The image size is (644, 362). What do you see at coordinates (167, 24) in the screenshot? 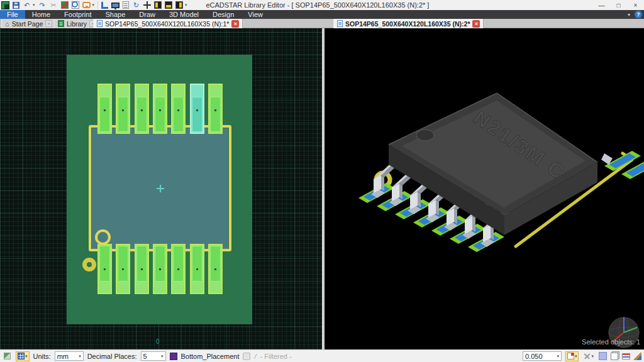
I see `tab-label: SOP14P65_500X640X120L160X35 (N):1*` at bounding box center [167, 24].